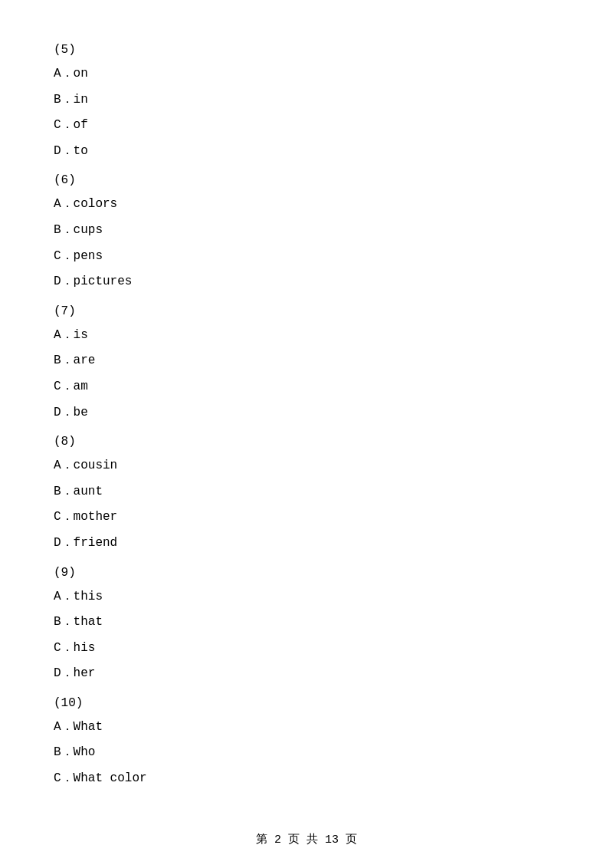 This screenshot has height=868, width=613. I want to click on option-q6-0: A．colors, so click(306, 205).